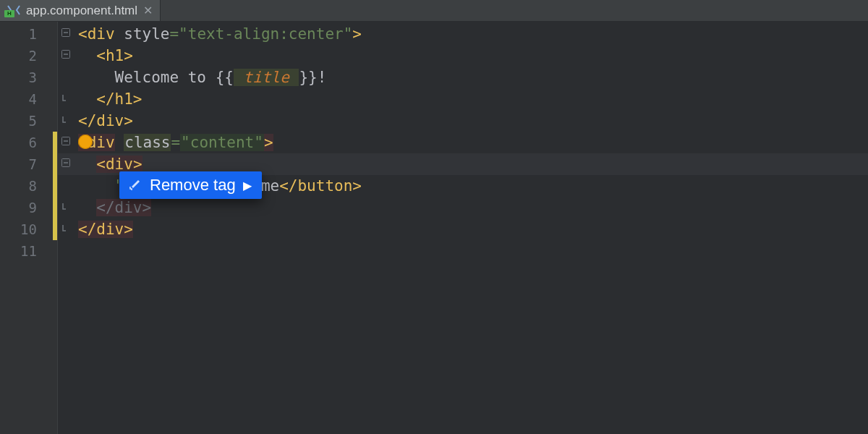  I want to click on line-number: 4, so click(29, 99).